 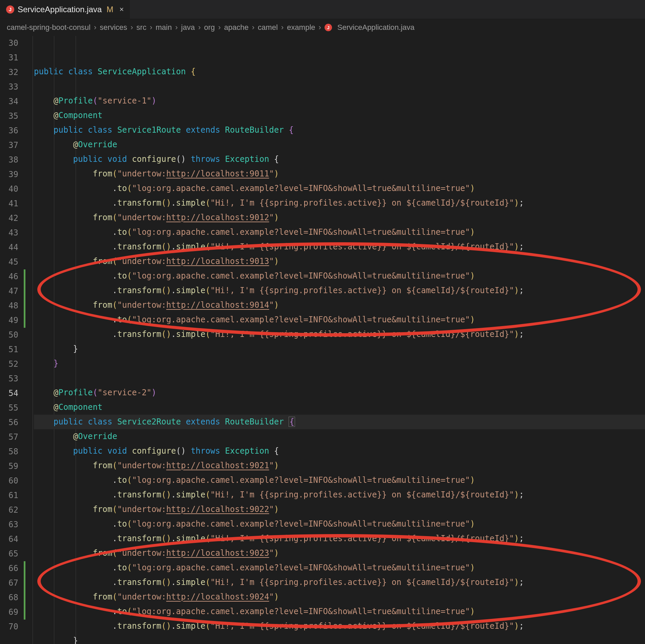 I want to click on java-file-icon: J, so click(x=10, y=10).